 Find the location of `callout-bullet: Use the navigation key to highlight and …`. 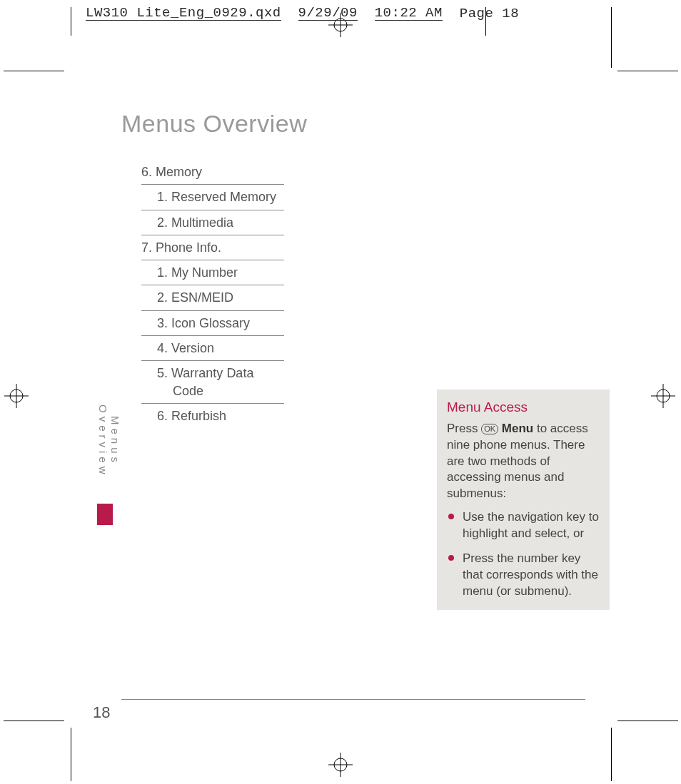

callout-bullet: Use the navigation key to highlight and … is located at coordinates (524, 526).